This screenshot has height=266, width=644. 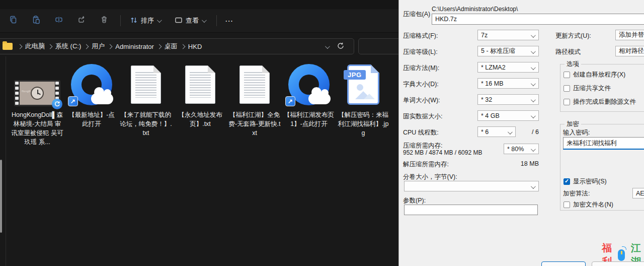 I want to click on parameters-label: 参数(P):, so click(x=415, y=201).